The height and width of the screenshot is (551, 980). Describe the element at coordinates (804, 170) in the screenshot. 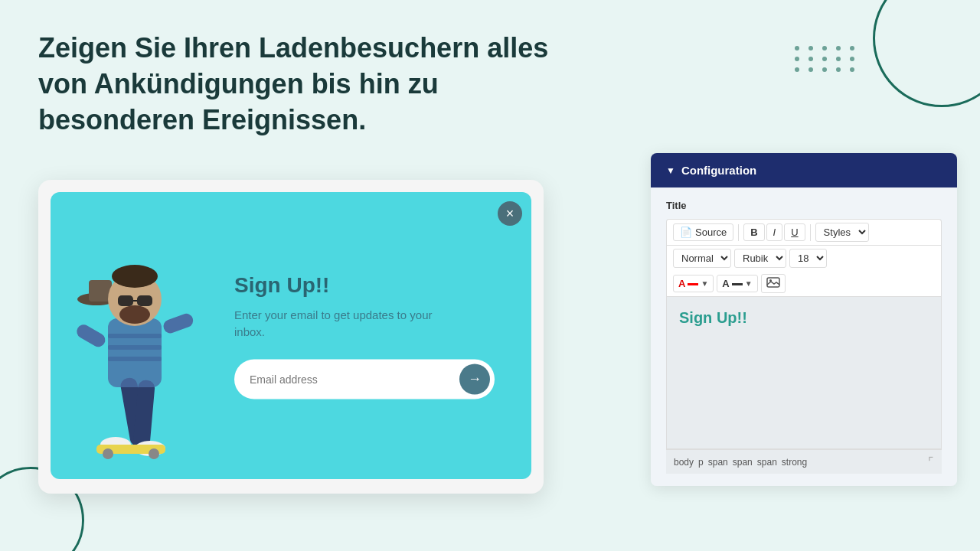

I see `config-header: ▼ Configuration` at that location.